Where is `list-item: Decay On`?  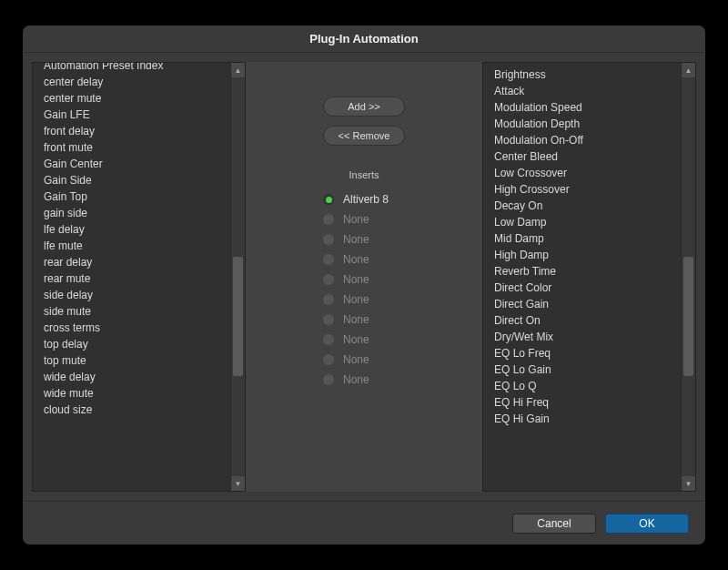
list-item: Decay On is located at coordinates (588, 206).